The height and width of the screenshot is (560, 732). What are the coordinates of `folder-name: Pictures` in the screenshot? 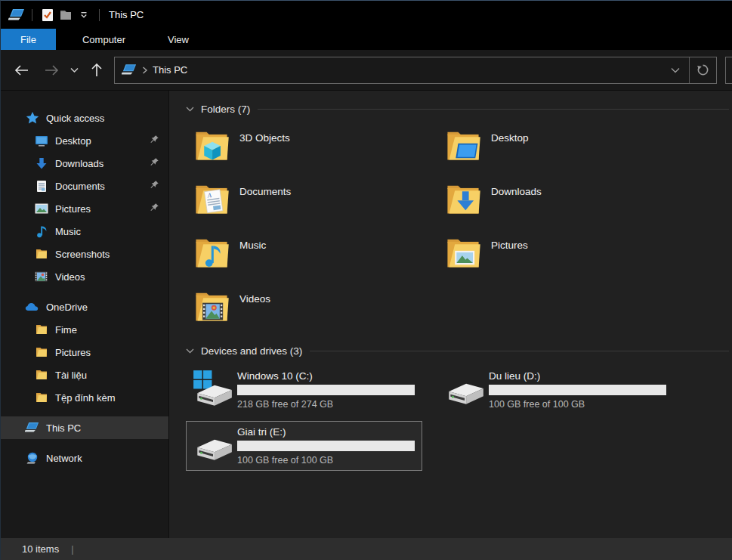 It's located at (509, 245).